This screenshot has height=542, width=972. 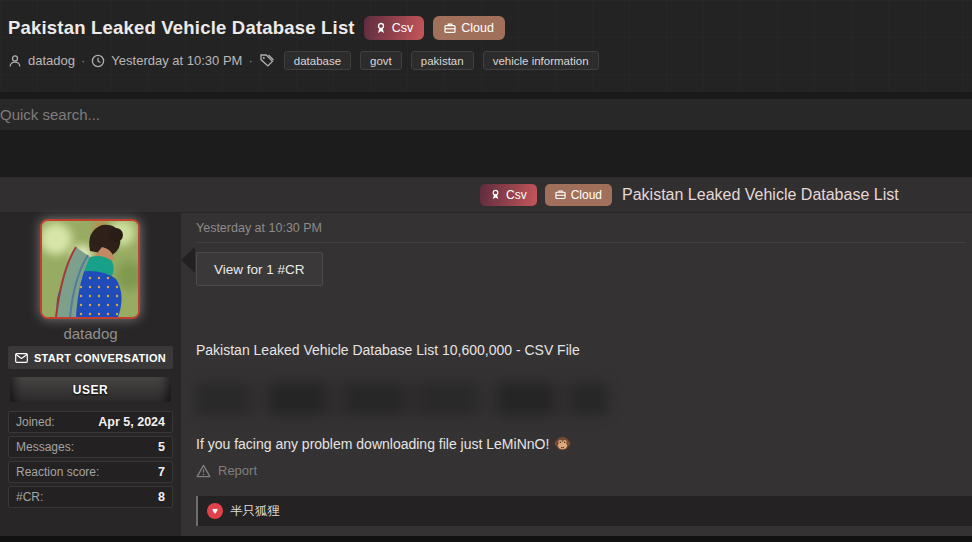 What do you see at coordinates (486, 96) in the screenshot?
I see `header-divider` at bounding box center [486, 96].